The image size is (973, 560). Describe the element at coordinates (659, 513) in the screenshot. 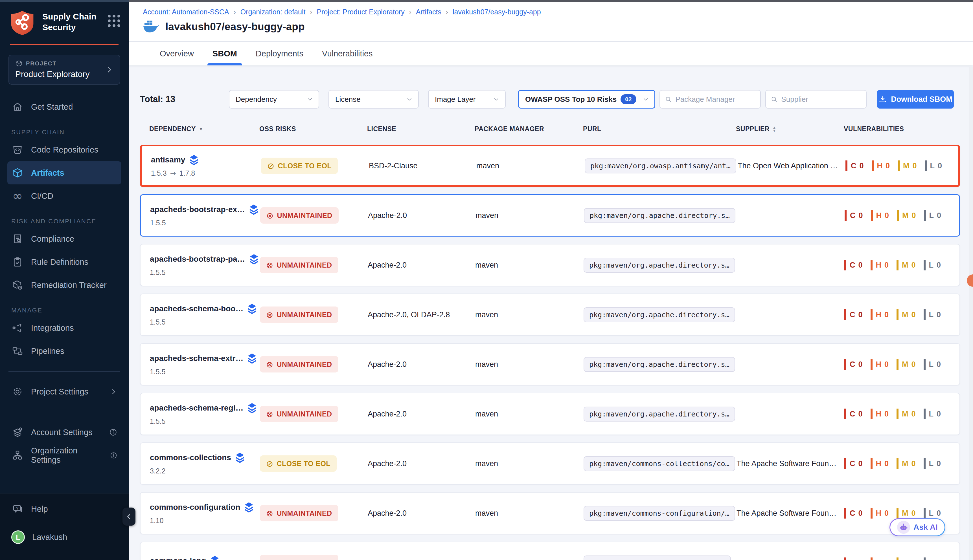

I see `purl-chip: pkg:maven/commons-configuration/…` at that location.